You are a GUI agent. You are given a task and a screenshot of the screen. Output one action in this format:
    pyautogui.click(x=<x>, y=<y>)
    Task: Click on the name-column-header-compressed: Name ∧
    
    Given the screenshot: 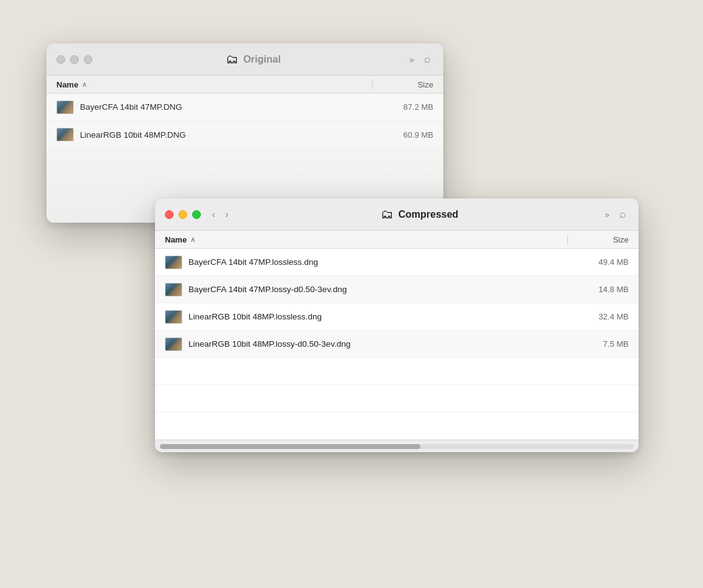 What is the action you would take?
    pyautogui.click(x=363, y=239)
    